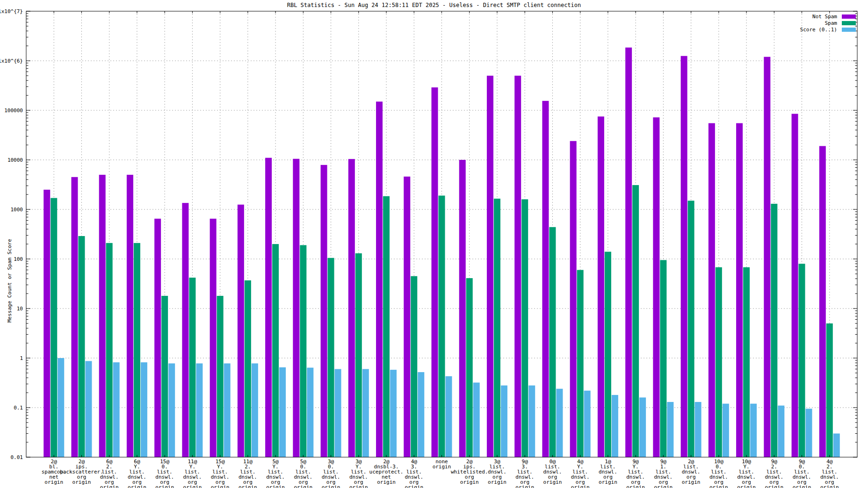 Image resolution: width=868 pixels, height=488 pixels. Describe the element at coordinates (828, 23) in the screenshot. I see `legend: Not SpamSpamScore (0..1)` at that location.